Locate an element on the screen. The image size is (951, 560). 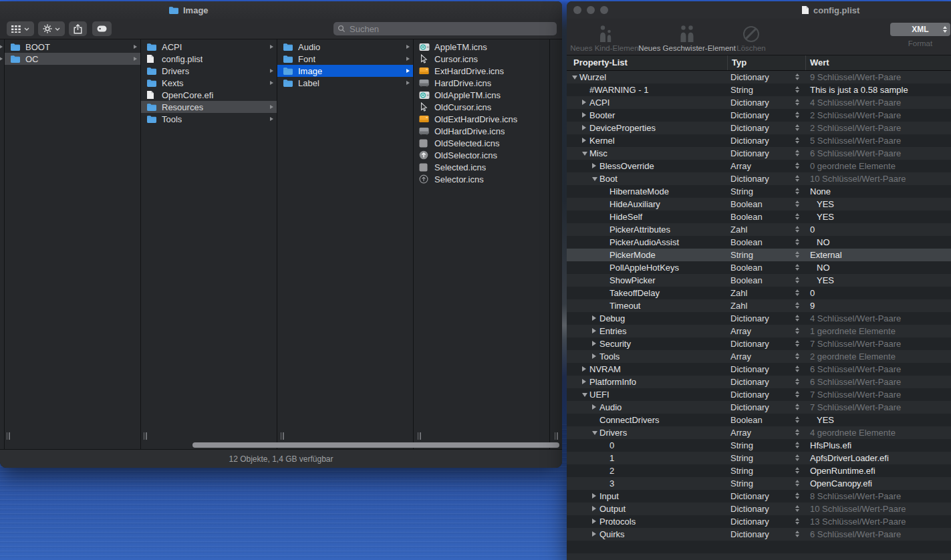
plist-row-nvram: NVRAMDictionary6 Schlüssel/Wert-Paare is located at coordinates (759, 369).